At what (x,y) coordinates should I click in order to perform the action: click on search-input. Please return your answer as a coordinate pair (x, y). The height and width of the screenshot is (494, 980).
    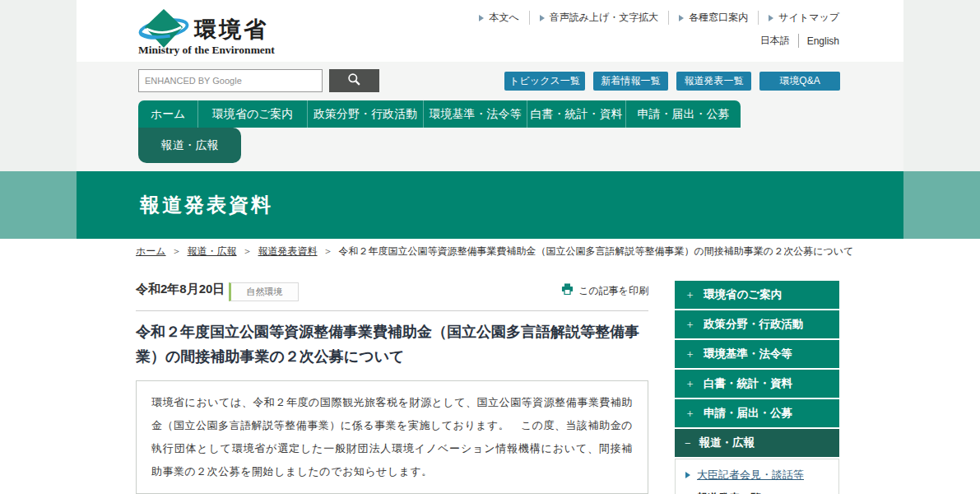
    Looking at the image, I should click on (230, 81).